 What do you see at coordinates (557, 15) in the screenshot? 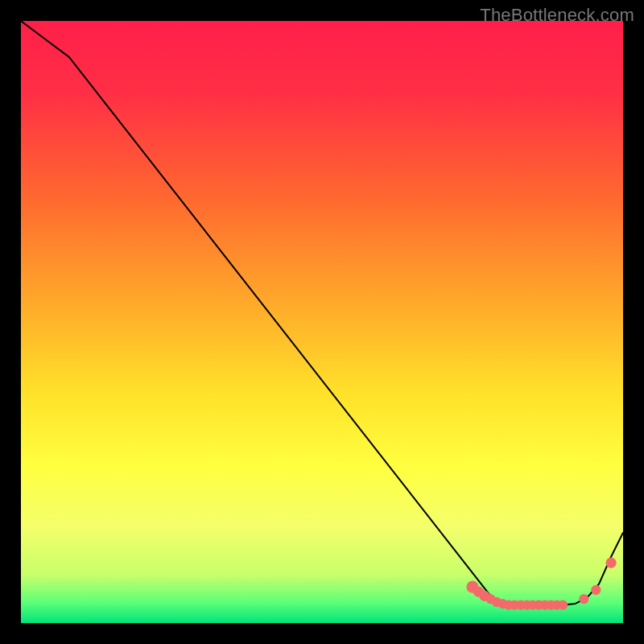
I see `attribution-label: TheBottleneck.com` at bounding box center [557, 15].